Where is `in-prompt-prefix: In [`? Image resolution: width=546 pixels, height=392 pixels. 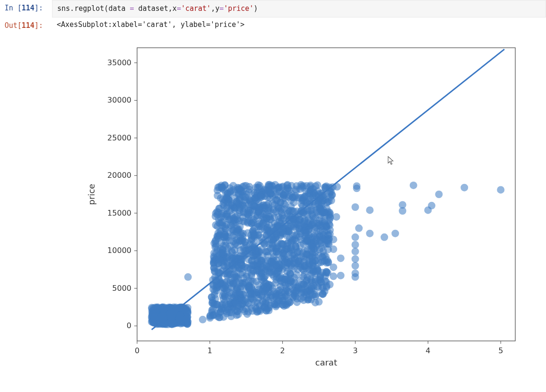 in-prompt-prefix: In [ is located at coordinates (13, 8).